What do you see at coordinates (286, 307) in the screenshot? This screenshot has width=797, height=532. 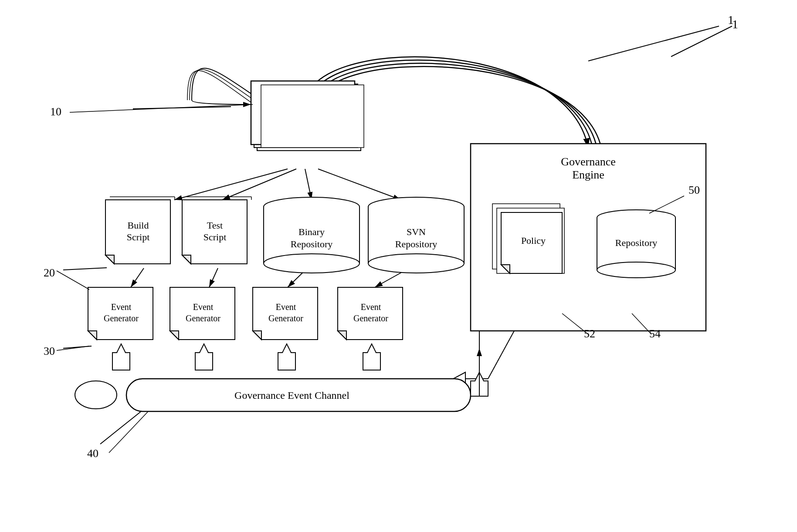 I see `event-gen-3-label: Event` at bounding box center [286, 307].